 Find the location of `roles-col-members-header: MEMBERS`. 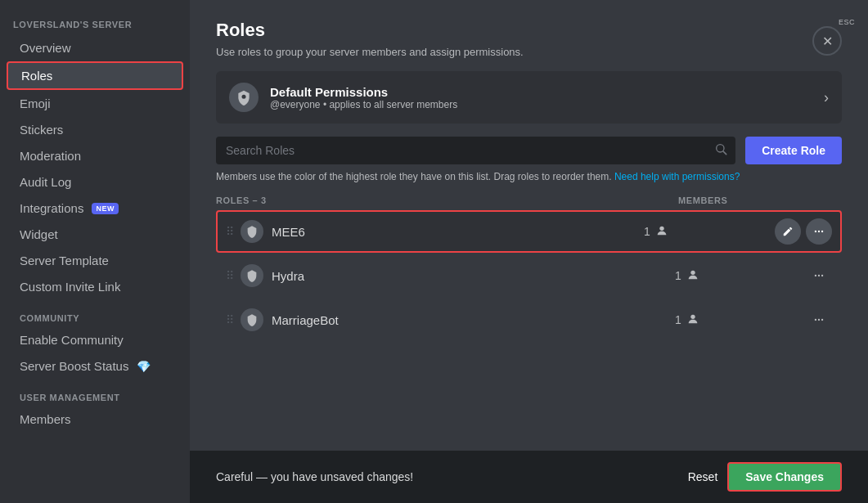

roles-col-members-header: MEMBERS is located at coordinates (760, 200).